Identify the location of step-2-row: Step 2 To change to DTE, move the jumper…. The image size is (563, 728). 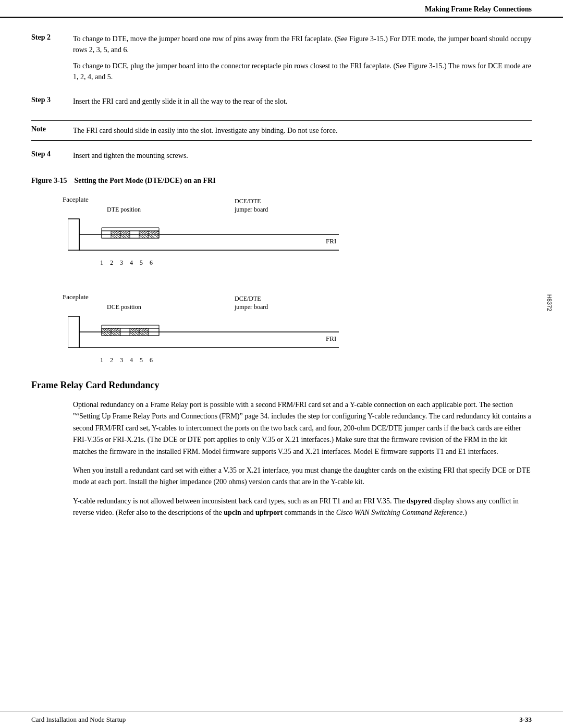
(282, 60).